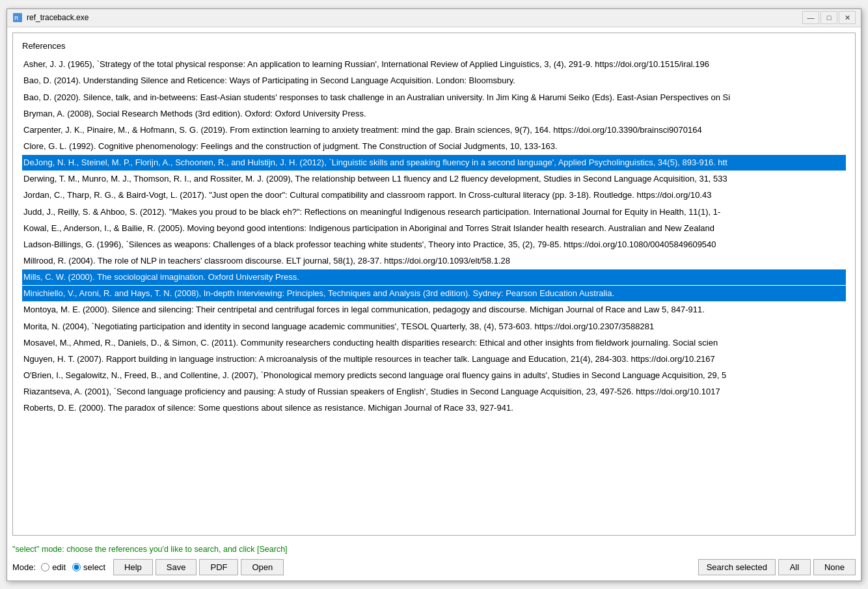 The image size is (868, 589). Describe the element at coordinates (829, 18) in the screenshot. I see `maximize-button: □` at that location.